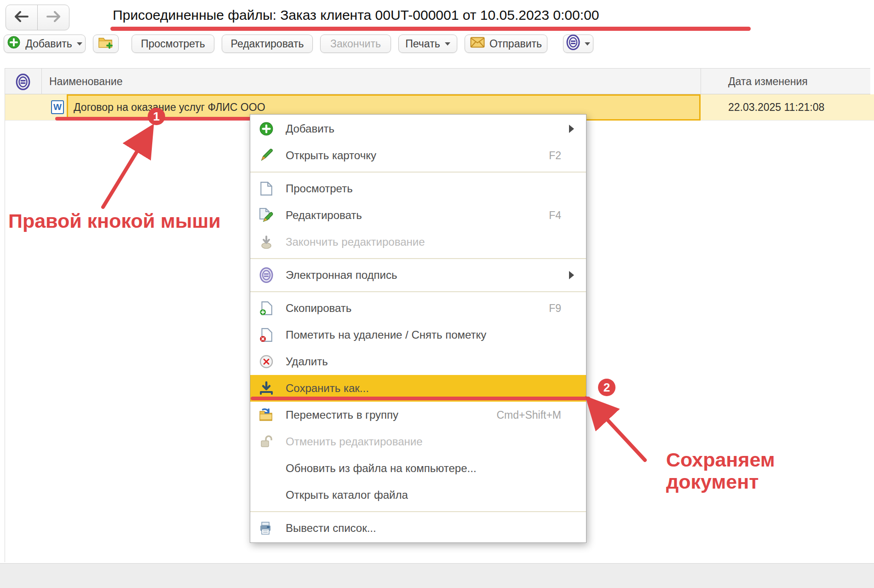 This screenshot has width=874, height=588. I want to click on edit-button: Редактировать, so click(267, 44).